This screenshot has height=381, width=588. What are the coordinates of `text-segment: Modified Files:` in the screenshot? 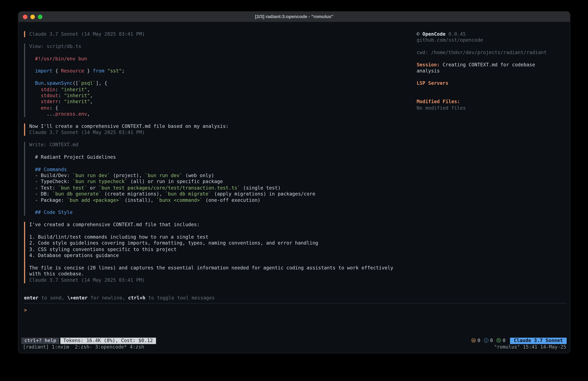 It's located at (438, 102).